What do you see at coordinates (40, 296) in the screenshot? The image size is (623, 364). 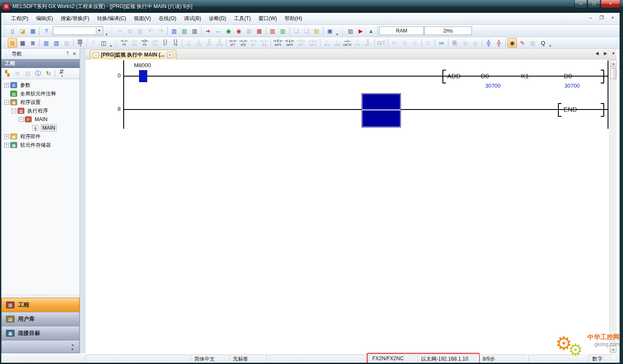 I see `nav-splitter: ·········` at bounding box center [40, 296].